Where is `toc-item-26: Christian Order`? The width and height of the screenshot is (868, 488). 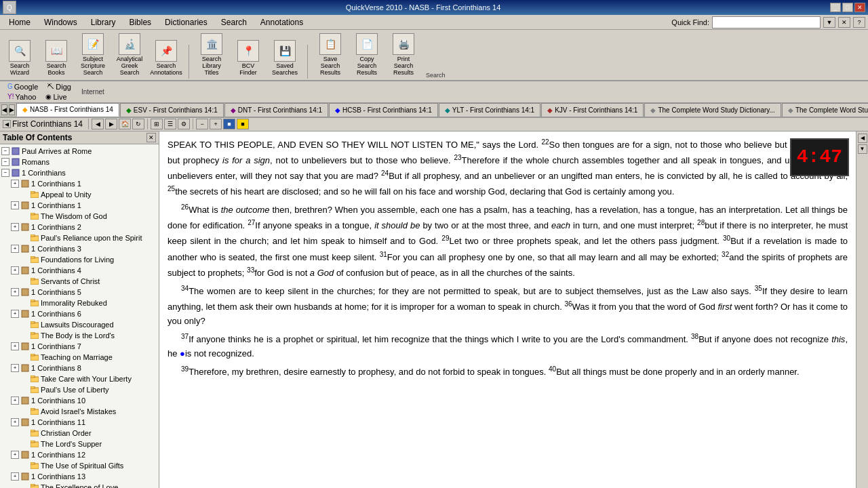
toc-item-26: Christian Order is located at coordinates (79, 433).